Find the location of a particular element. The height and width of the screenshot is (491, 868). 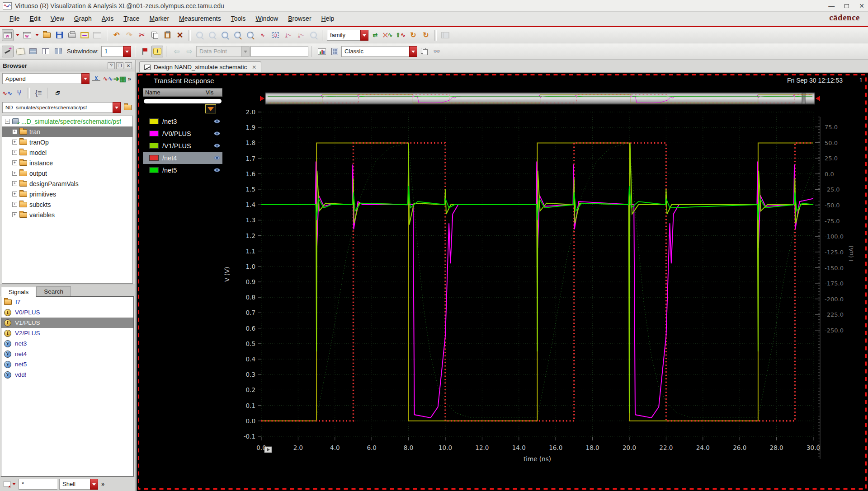

layout-editor-button is located at coordinates (97, 35).